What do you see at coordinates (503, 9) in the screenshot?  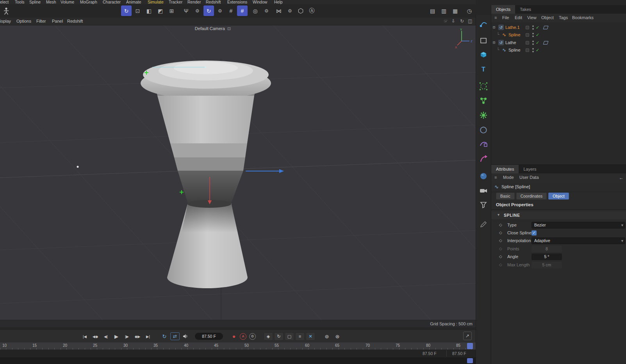 I see `tab-objects: Objects` at bounding box center [503, 9].